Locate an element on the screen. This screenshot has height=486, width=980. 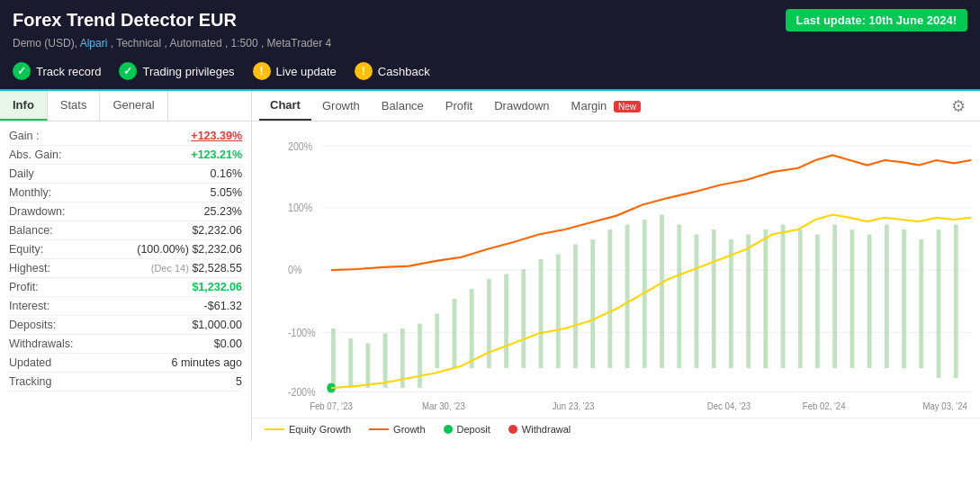
chart-legend: Equity Growth Growth Deposit Withdrawal is located at coordinates (616, 428).